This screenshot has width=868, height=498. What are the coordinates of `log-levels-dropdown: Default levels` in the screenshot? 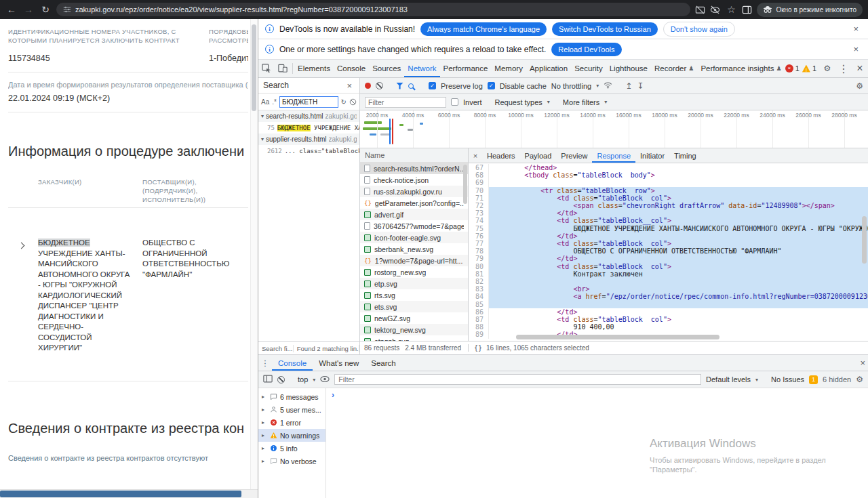 It's located at (728, 379).